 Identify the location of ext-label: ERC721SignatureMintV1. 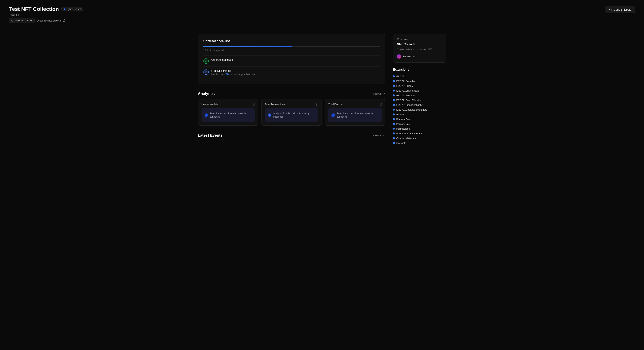
(410, 105).